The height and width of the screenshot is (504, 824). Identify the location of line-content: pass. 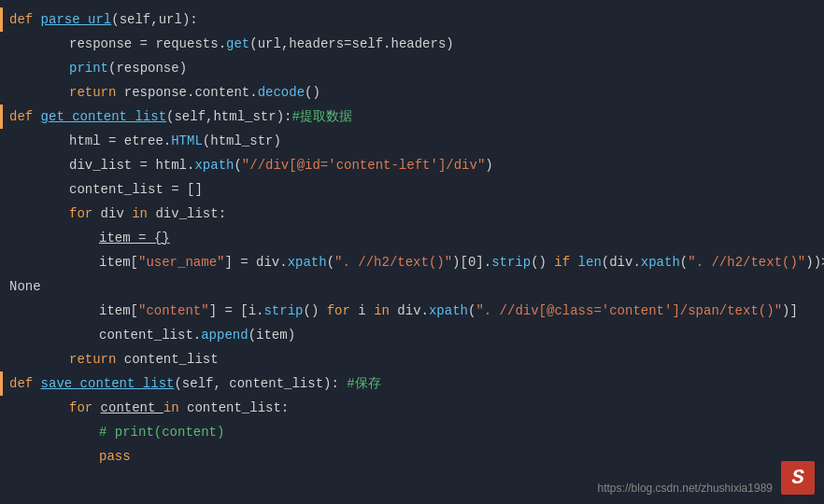
(417, 456).